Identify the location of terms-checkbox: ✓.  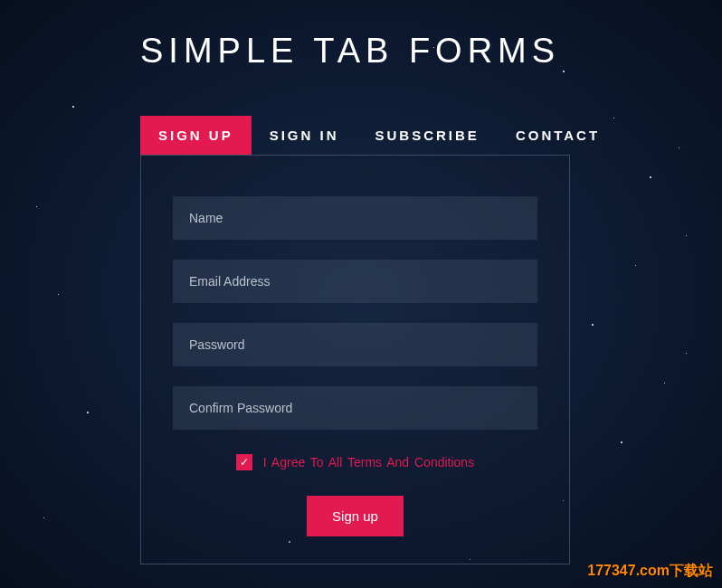
(244, 462).